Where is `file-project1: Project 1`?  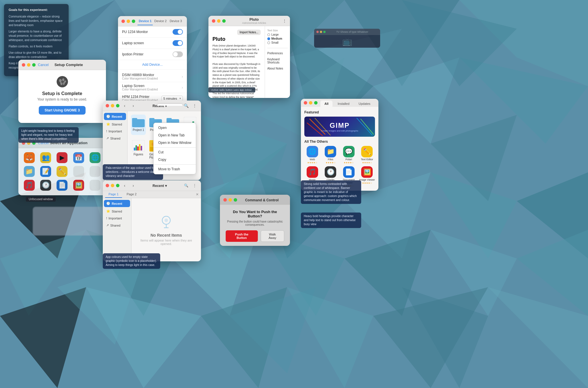
file-project1: Project 1 is located at coordinates (138, 125).